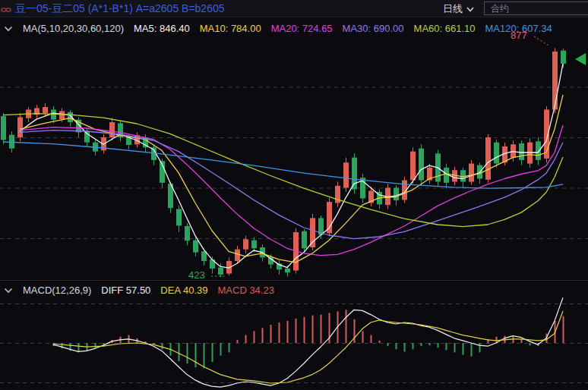 The height and width of the screenshot is (390, 588). What do you see at coordinates (246, 290) in the screenshot?
I see `macd-value: MACD 34.23` at bounding box center [246, 290].